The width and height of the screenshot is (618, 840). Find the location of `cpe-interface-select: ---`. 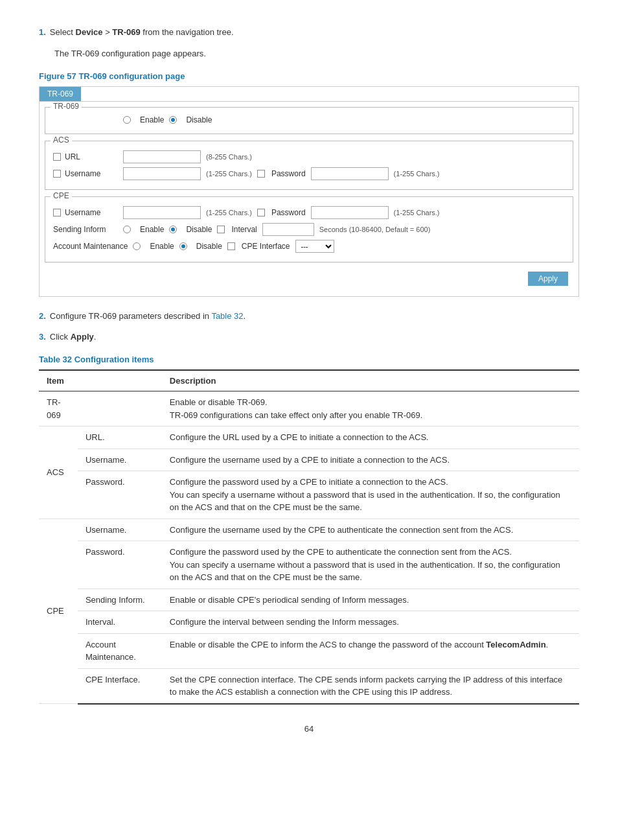

cpe-interface-select: --- is located at coordinates (315, 246).